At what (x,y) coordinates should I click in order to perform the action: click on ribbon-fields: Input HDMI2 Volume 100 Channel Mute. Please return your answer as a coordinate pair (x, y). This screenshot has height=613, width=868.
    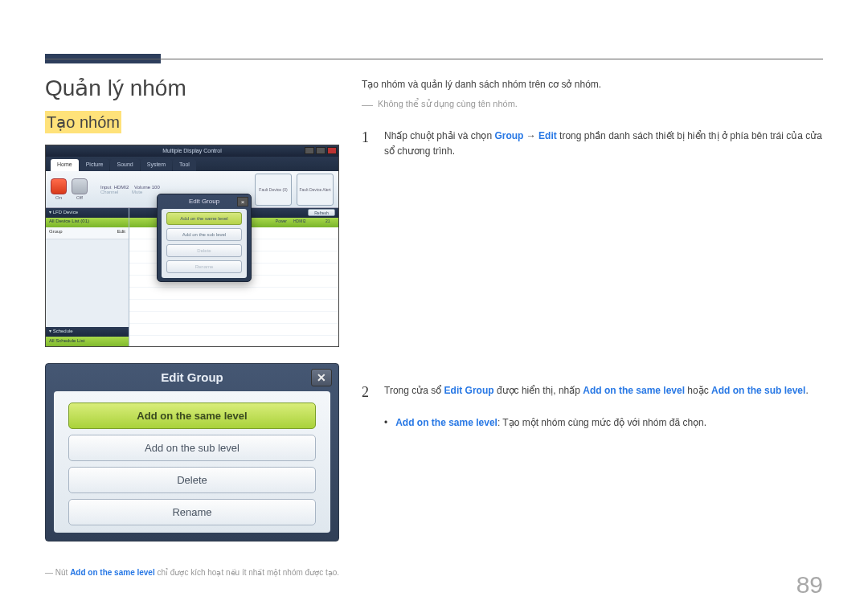
    Looking at the image, I should click on (171, 190).